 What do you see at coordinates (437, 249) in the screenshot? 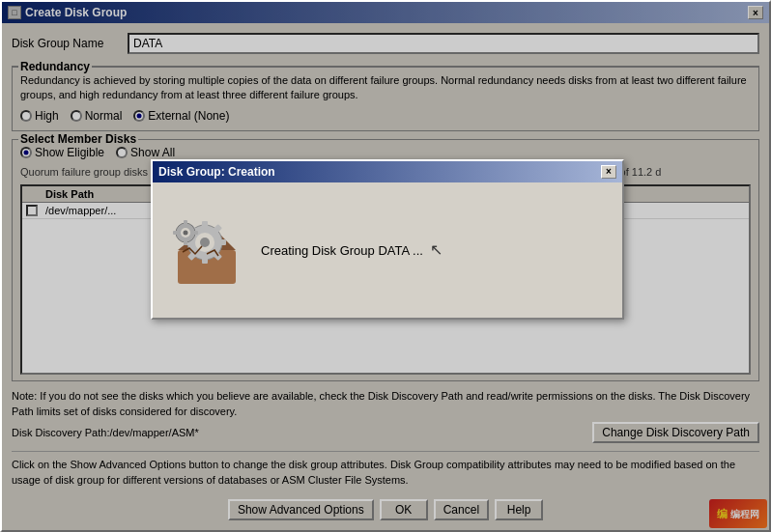
I see `cursor-indicator: ↖` at bounding box center [437, 249].